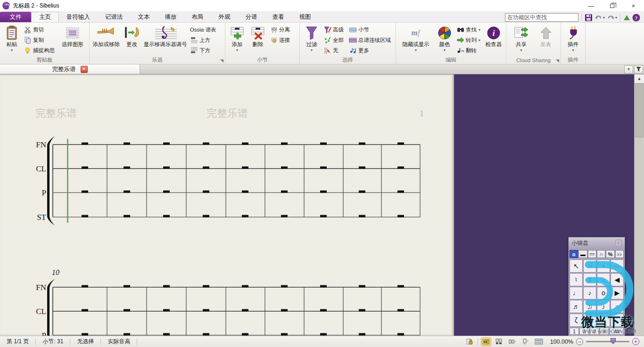  I want to click on plugins-button: 插件 ▾, so click(573, 39).